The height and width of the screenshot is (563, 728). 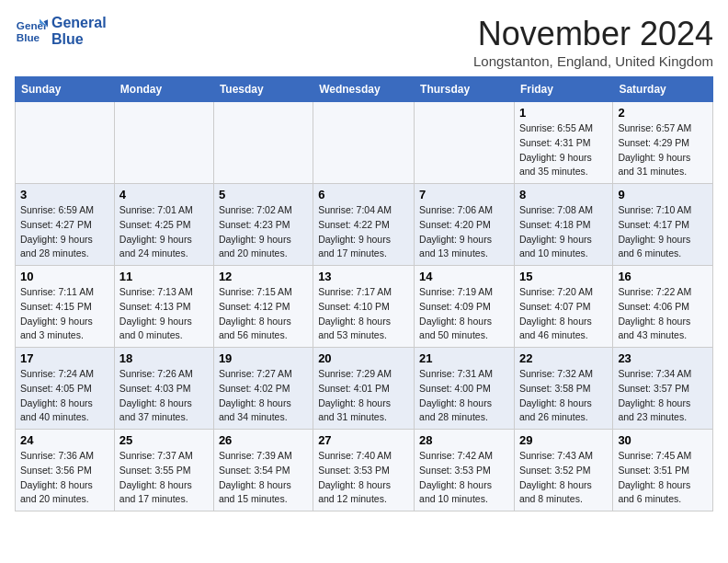 I want to click on day-info: Sunrise: 7:04 AM Sunset: 4:22 PM Dayligh…, so click(x=364, y=232).